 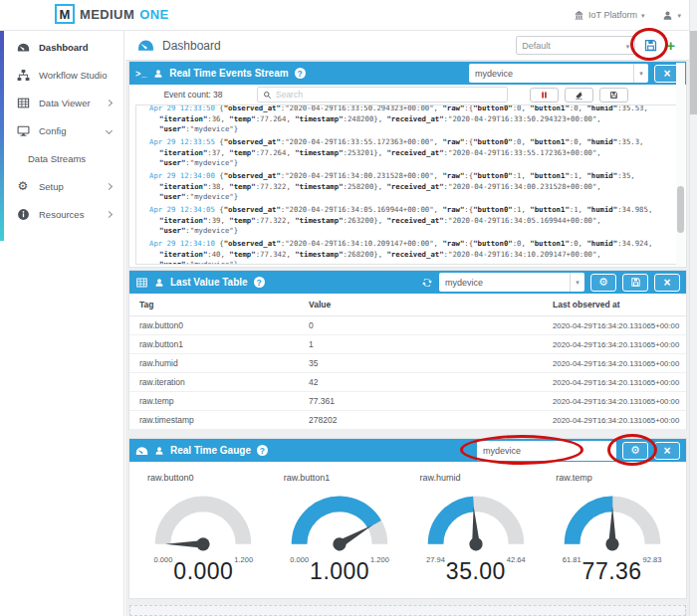 What do you see at coordinates (62, 47) in the screenshot?
I see `sidebar-item-dashboard: Dashboard` at bounding box center [62, 47].